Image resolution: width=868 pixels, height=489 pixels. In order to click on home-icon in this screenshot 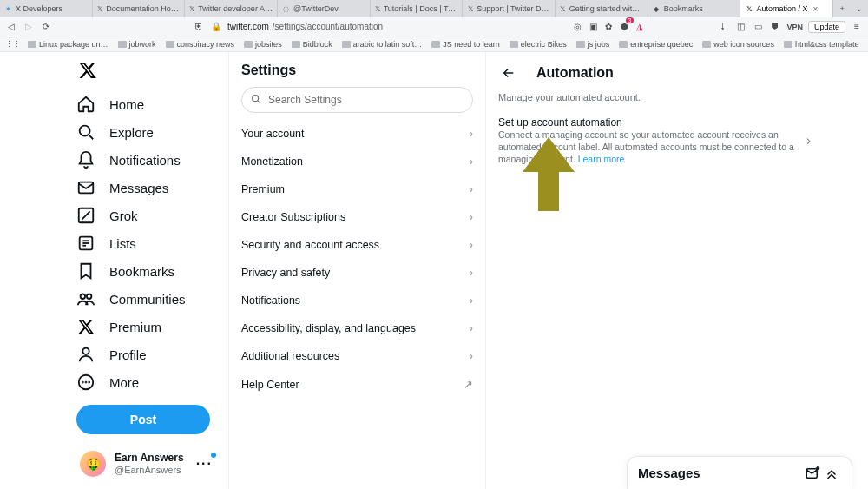, I will do `click(86, 104)`.